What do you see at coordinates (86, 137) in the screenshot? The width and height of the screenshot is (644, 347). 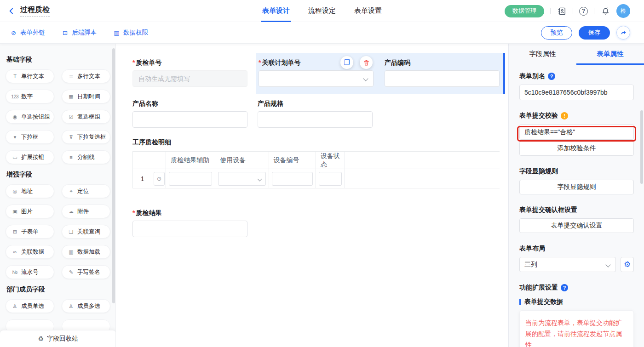 I see `field-type-pill: ⊽下拉复选框` at bounding box center [86, 137].